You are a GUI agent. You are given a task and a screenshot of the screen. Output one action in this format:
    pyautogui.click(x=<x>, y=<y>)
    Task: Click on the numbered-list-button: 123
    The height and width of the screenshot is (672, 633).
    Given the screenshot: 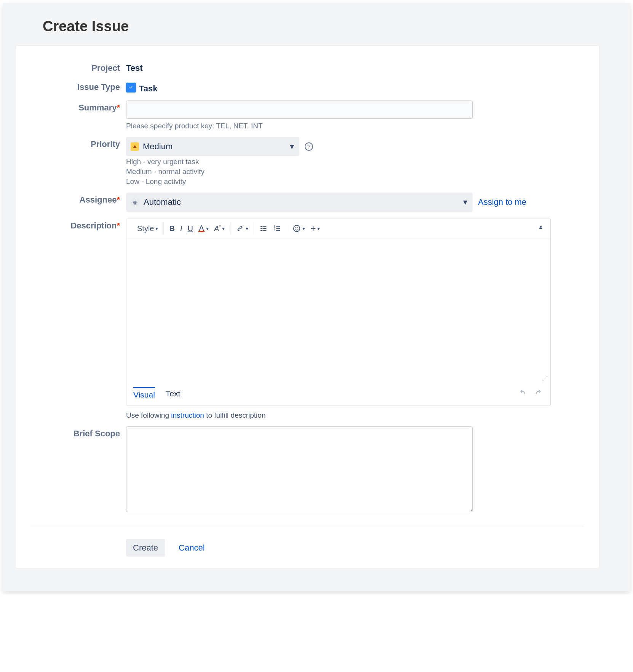 What is the action you would take?
    pyautogui.click(x=277, y=228)
    